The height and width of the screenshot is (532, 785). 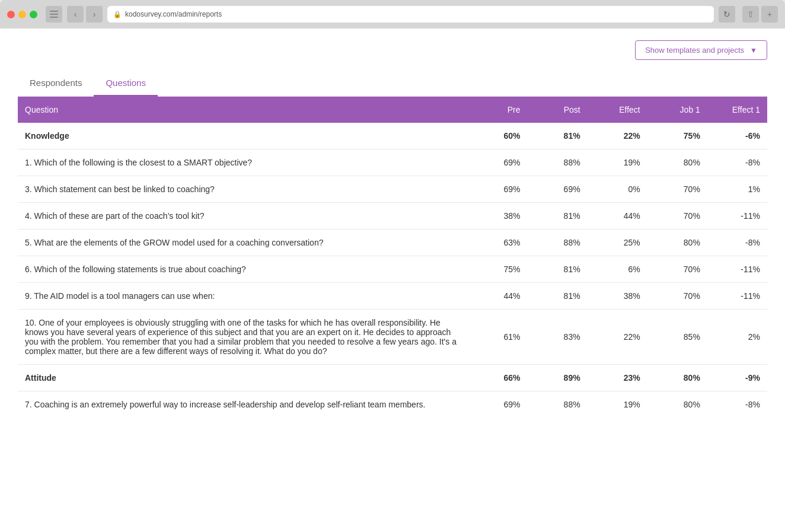 I want to click on cell-question: 3. Which statement can best be linked to…, so click(x=242, y=190).